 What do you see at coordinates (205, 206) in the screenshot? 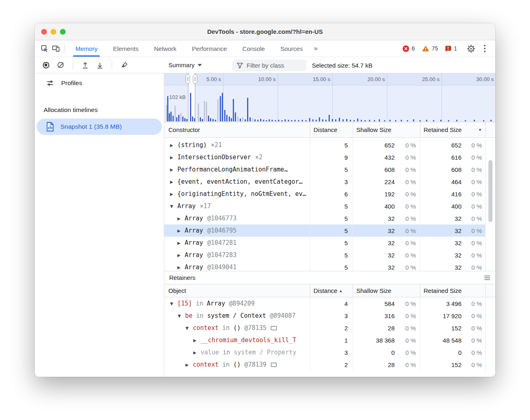
I see `constructor-suffix: ×17` at bounding box center [205, 206].